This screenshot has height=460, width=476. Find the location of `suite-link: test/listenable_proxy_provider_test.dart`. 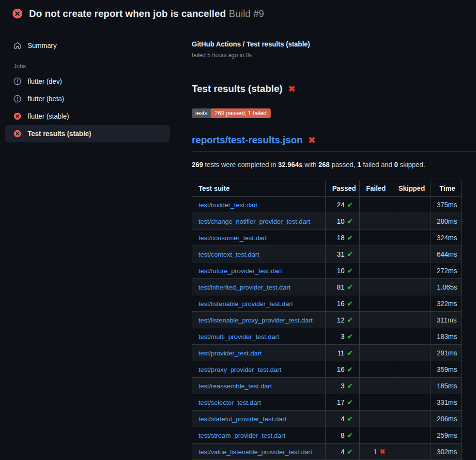

suite-link: test/listenable_proxy_provider_test.dart is located at coordinates (256, 321).